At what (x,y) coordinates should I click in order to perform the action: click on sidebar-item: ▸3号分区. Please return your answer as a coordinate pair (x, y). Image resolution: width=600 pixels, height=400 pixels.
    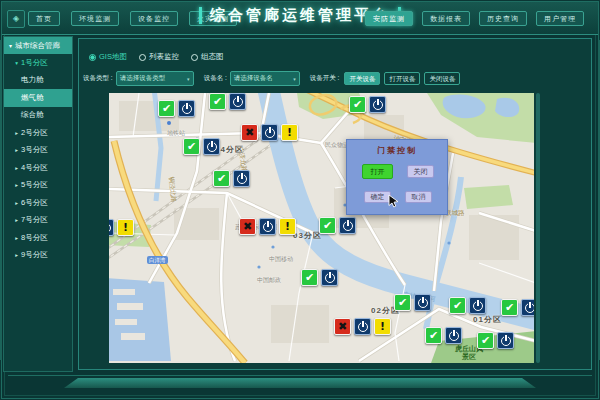
    Looking at the image, I should click on (38, 151).